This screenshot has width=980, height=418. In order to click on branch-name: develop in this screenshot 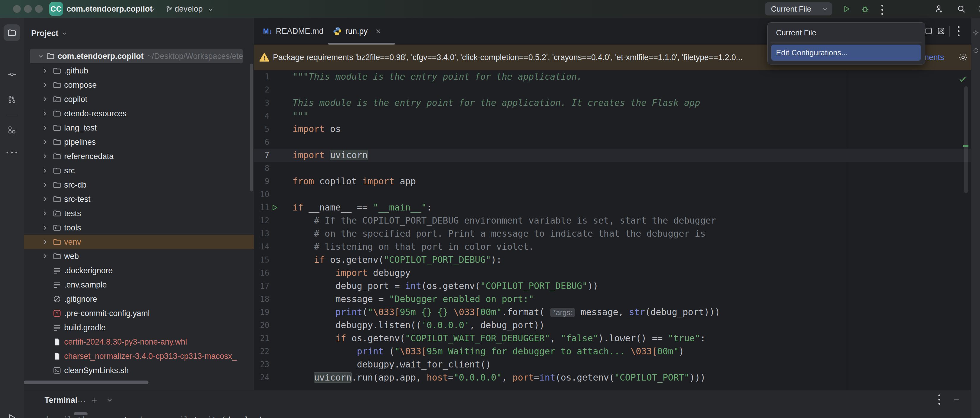, I will do `click(189, 9)`.